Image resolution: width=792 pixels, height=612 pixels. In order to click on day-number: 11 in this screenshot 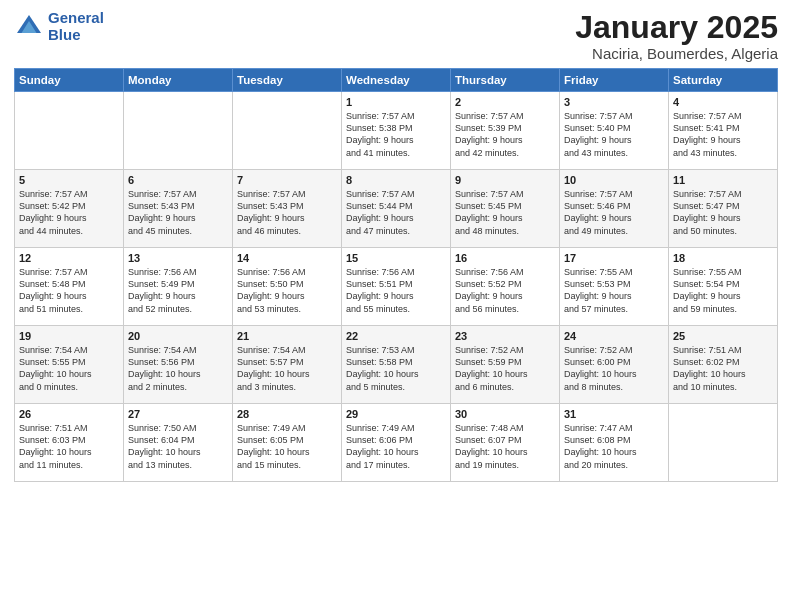, I will do `click(723, 180)`.